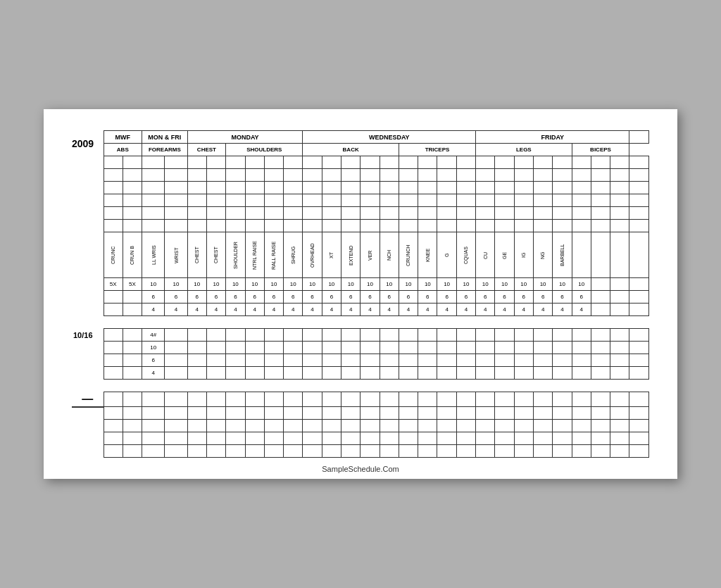 This screenshot has height=588, width=721. Describe the element at coordinates (360, 373) in the screenshot. I see `section2-row4: 4` at that location.